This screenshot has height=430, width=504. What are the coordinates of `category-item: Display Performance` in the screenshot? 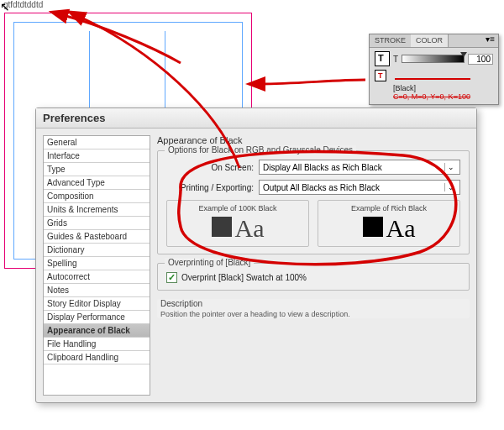 It's located at (97, 317).